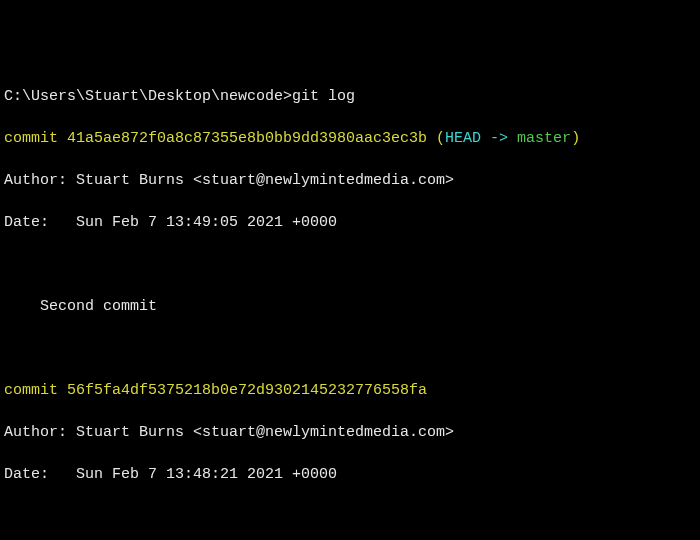 The image size is (700, 540). Describe the element at coordinates (350, 474) in the screenshot. I see `date-line-2: Date: Sun Feb 7 13:48:21 2021 +0000` at that location.